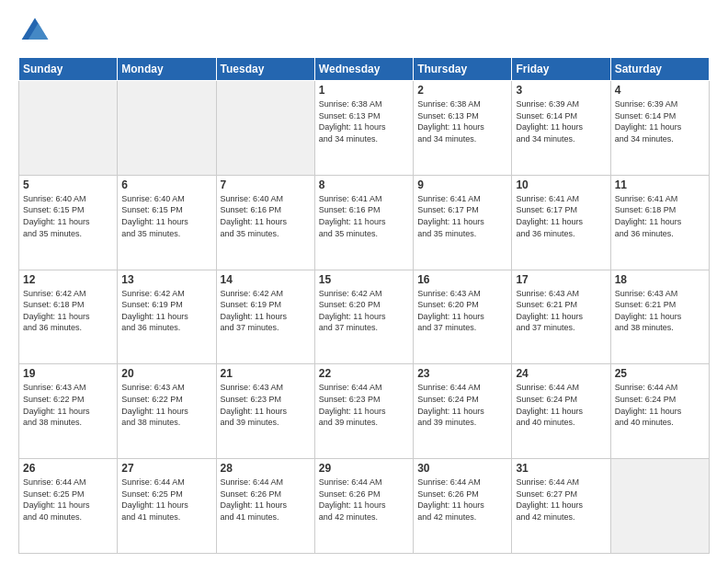  Describe the element at coordinates (364, 506) in the screenshot. I see `calendar-cell: 29Sunrise: 6:44 AM Sunset: 6:26 PM Dayli…` at that location.